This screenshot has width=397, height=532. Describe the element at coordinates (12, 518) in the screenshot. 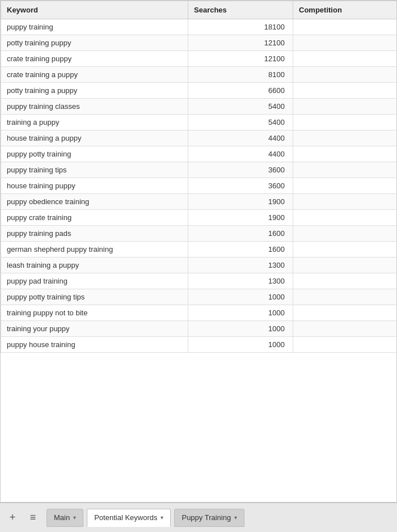

I see `add-sheet-button: +` at that location.